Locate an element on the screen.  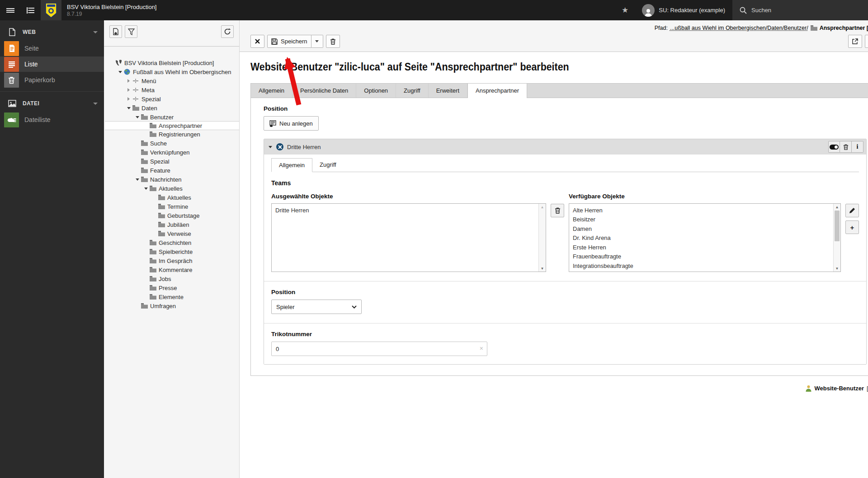
site-logo is located at coordinates (51, 10).